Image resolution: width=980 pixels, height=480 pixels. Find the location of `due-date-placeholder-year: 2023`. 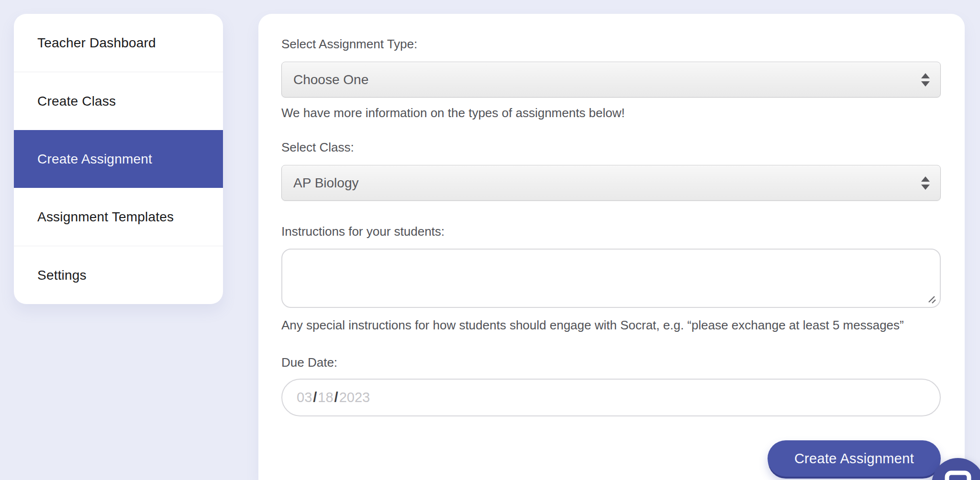

due-date-placeholder-year: 2023 is located at coordinates (355, 398).